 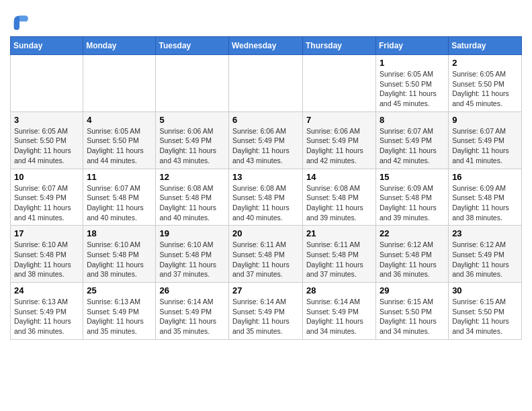 I want to click on day-number: 15, so click(x=412, y=177).